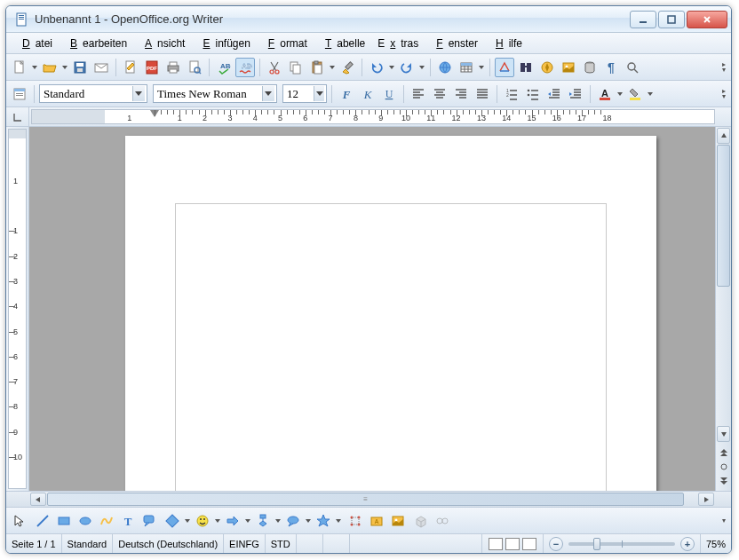 Image resolution: width=739 pixels, height=560 pixels. Describe the element at coordinates (547, 67) in the screenshot. I see `navigator-icon` at that location.